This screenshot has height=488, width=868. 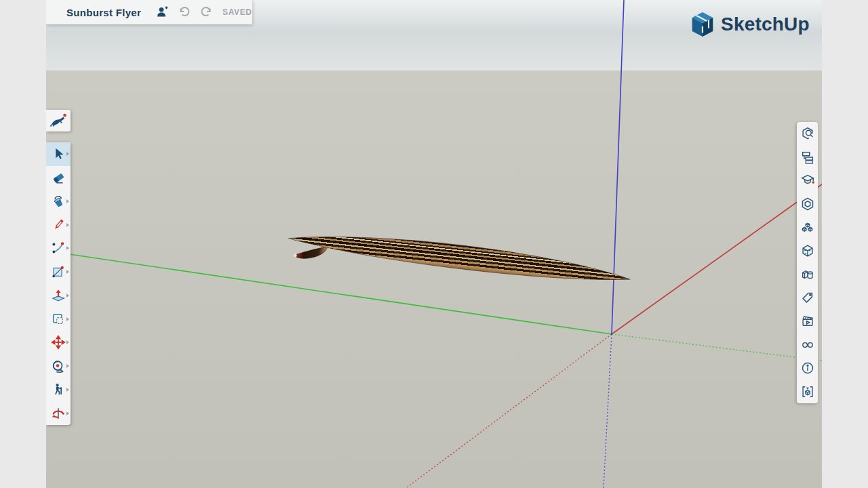 I want to click on document-toolbar: Sunburst Flyer SAVED, so click(x=149, y=12).